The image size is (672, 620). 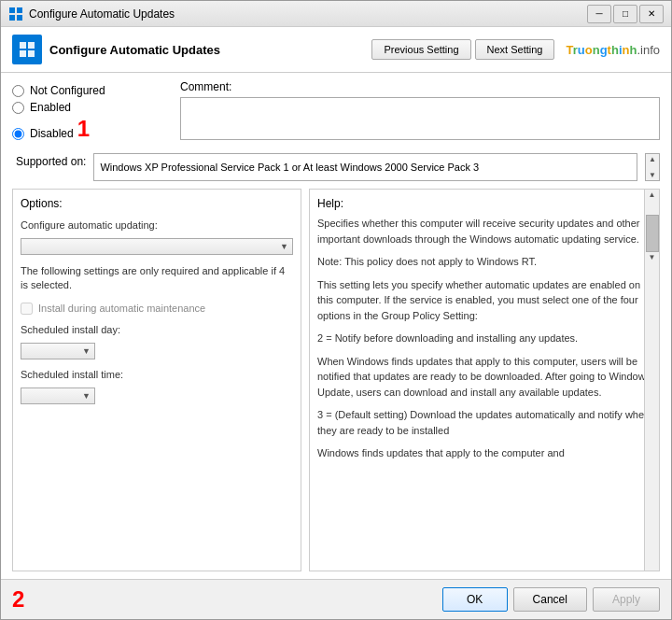 What do you see at coordinates (652, 233) in the screenshot?
I see `help-scrollbar-thumb` at bounding box center [652, 233].